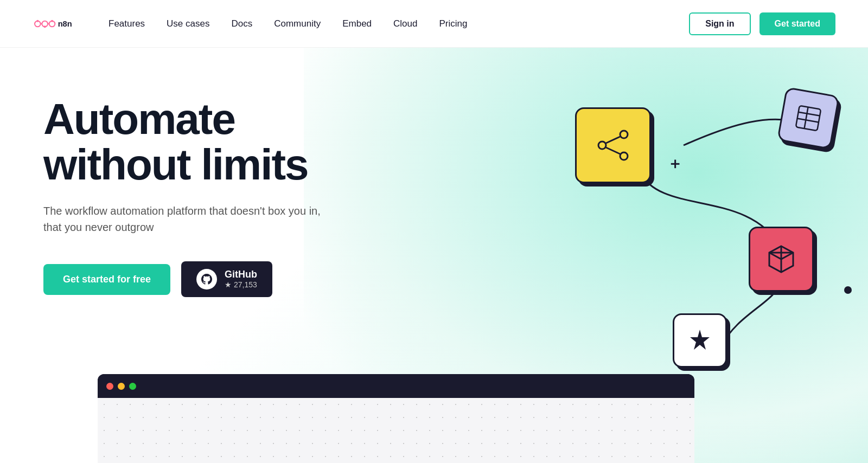  Describe the element at coordinates (110, 386) in the screenshot. I see `browser-dot-red` at that location.